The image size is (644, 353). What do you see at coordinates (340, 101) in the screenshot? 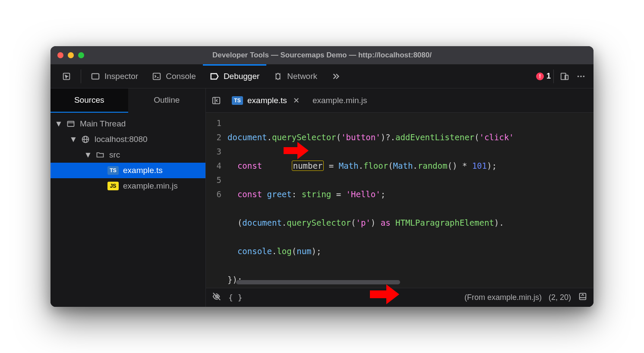
I see `editor-tab-example-min-js: example.min.js` at bounding box center [340, 101].